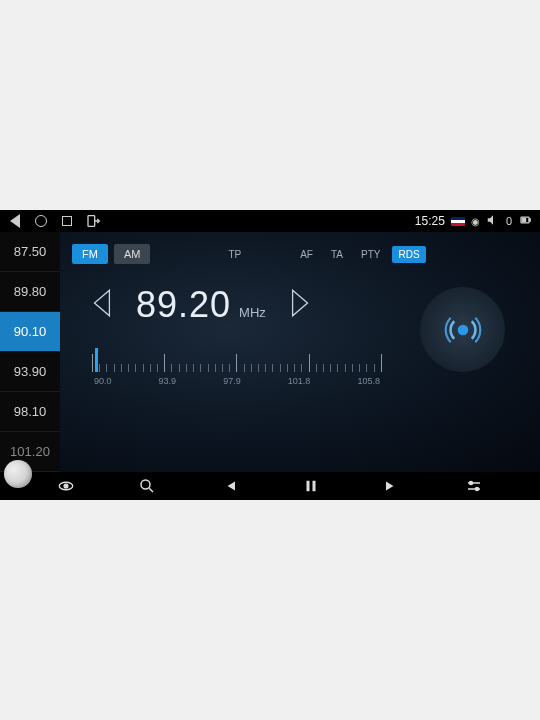 The width and height of the screenshot is (540, 720). What do you see at coordinates (41, 221) in the screenshot?
I see `home-nav-icon` at bounding box center [41, 221].